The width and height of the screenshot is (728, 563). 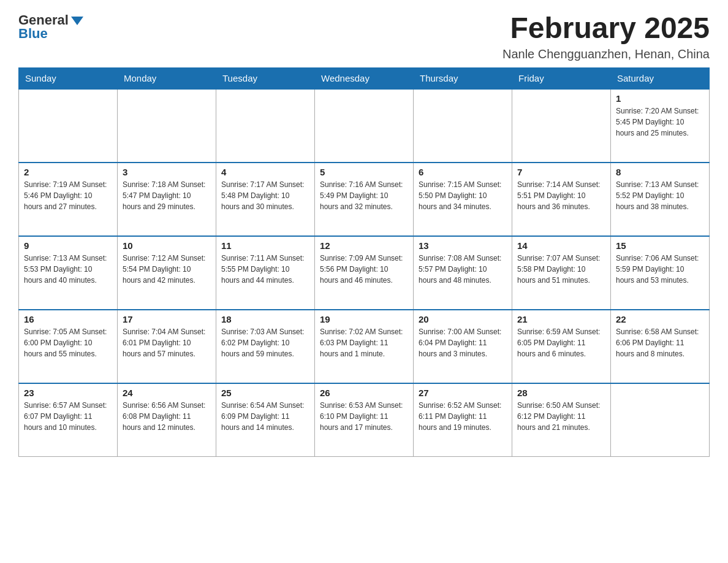 I want to click on day-info: Sunrise: 7:11 AM Sunset: 5:55 PM Dayligh…, so click(x=265, y=269).